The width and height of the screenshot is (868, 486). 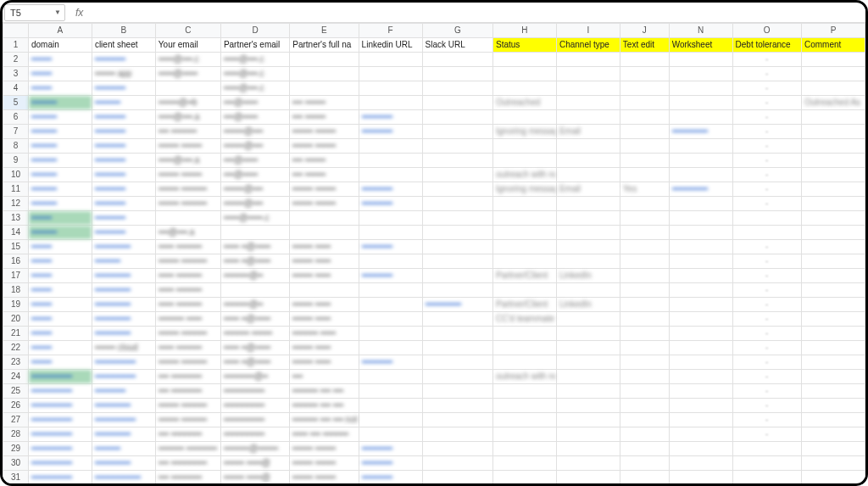 What do you see at coordinates (700, 46) in the screenshot?
I see `cell: Worksheet` at bounding box center [700, 46].